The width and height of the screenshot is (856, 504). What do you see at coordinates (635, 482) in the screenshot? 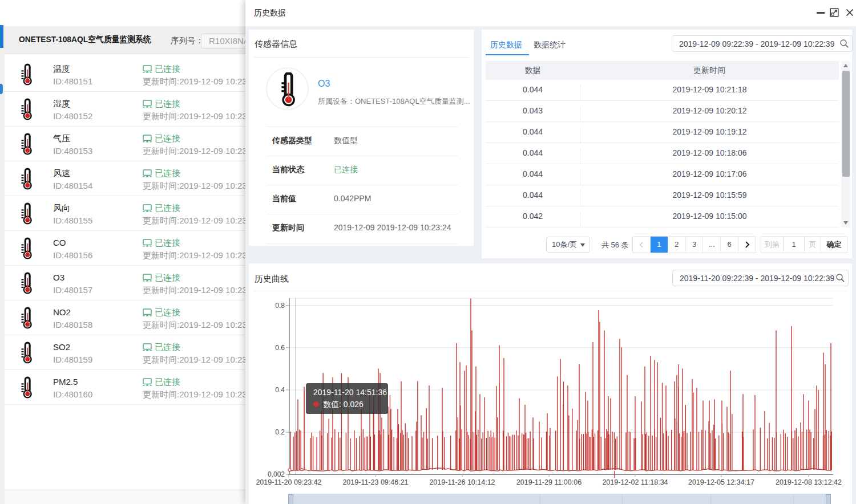
I see `svg-text: 2019-12-02 11:18:34` at bounding box center [635, 482].